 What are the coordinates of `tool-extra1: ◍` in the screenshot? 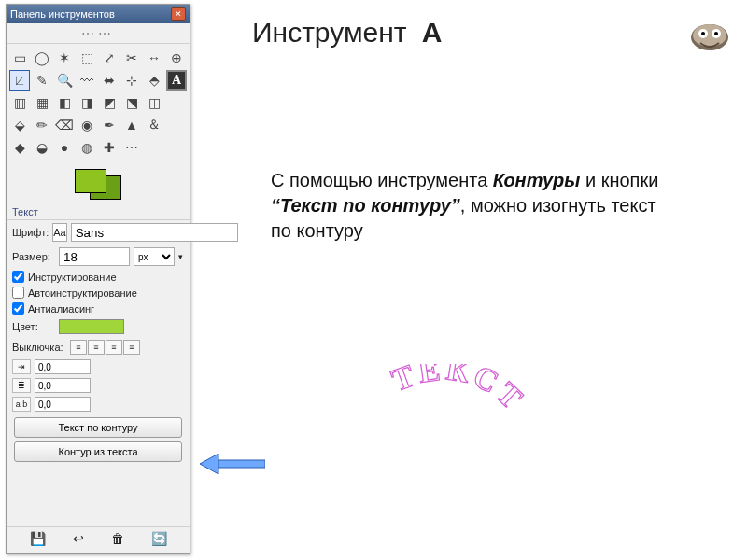 It's located at (87, 147).